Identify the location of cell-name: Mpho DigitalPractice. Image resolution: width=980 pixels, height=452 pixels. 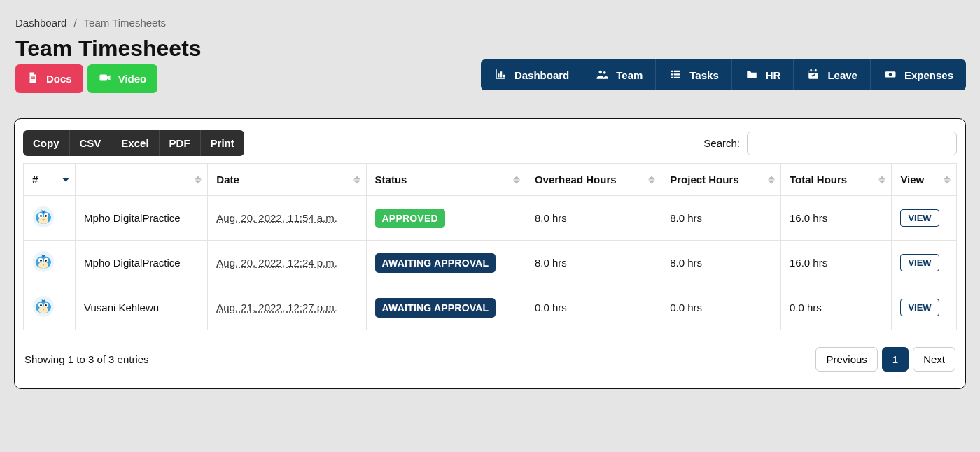
(141, 263).